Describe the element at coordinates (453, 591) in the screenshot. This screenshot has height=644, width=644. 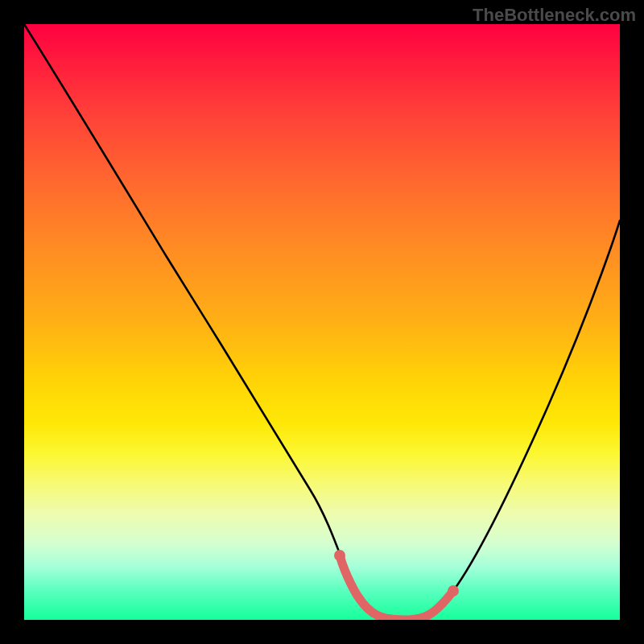
I see `highlight-end-dot` at that location.